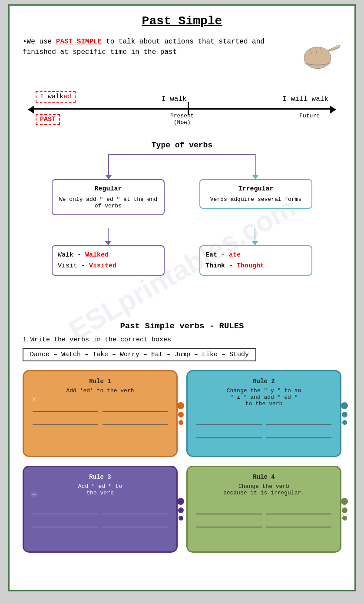 The height and width of the screenshot is (604, 364). I want to click on intro-section: •We use PAST SIMPLE to talk about action…, so click(182, 54).